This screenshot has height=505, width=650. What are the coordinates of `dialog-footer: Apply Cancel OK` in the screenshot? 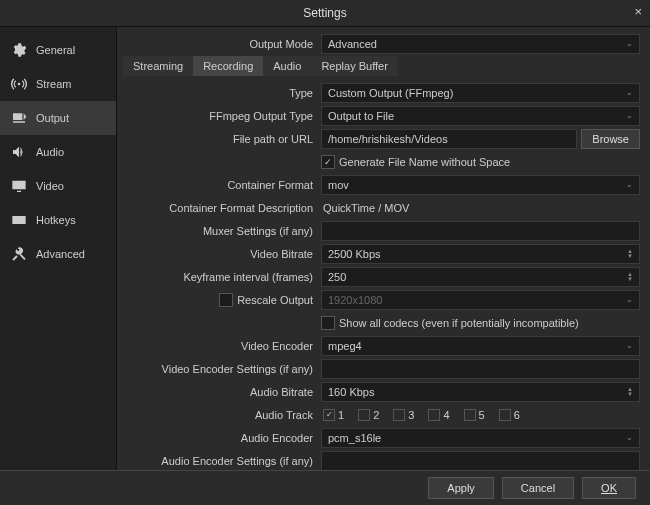 It's located at (325, 488).